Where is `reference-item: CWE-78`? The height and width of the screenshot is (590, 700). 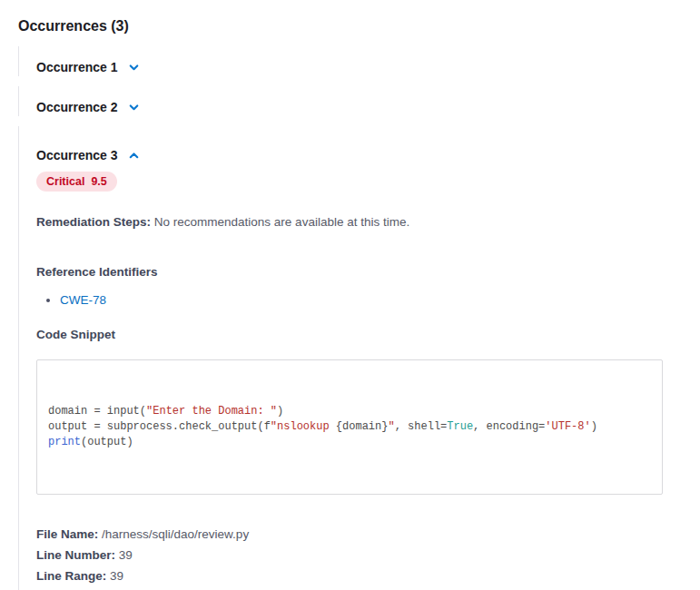
reference-item: CWE-78 is located at coordinates (370, 300).